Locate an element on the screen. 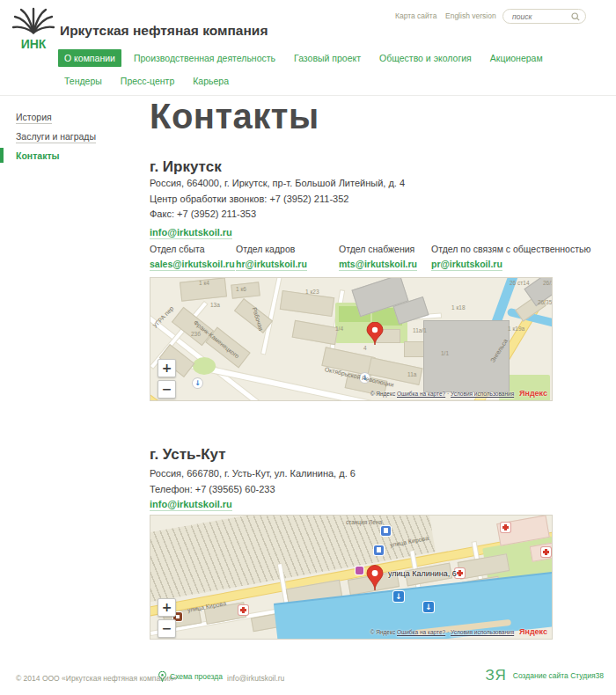 The width and height of the screenshot is (616, 695). building-label: 11а/1 is located at coordinates (420, 331).